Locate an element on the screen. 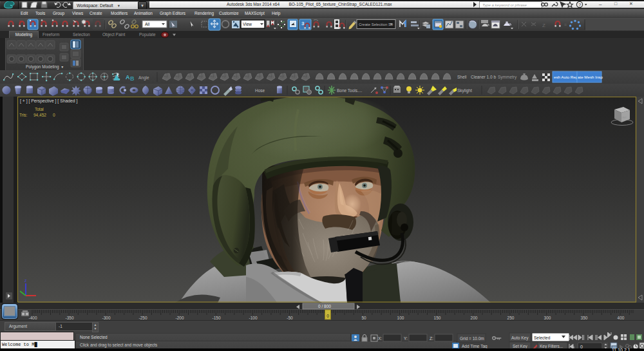  svg-text: esh Auto Rep is located at coordinates (566, 77).